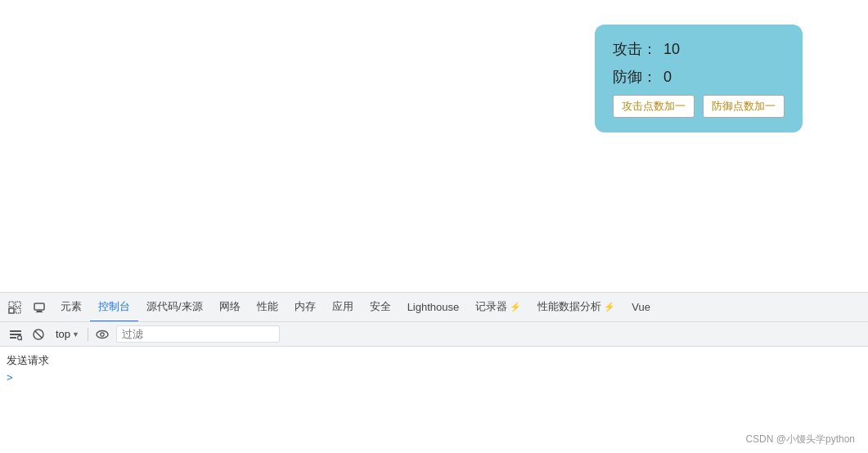  What do you see at coordinates (699, 78) in the screenshot?
I see `game-stats-card: 攻击： 10 防御： 0 攻击点数加一 防御点数加一` at bounding box center [699, 78].